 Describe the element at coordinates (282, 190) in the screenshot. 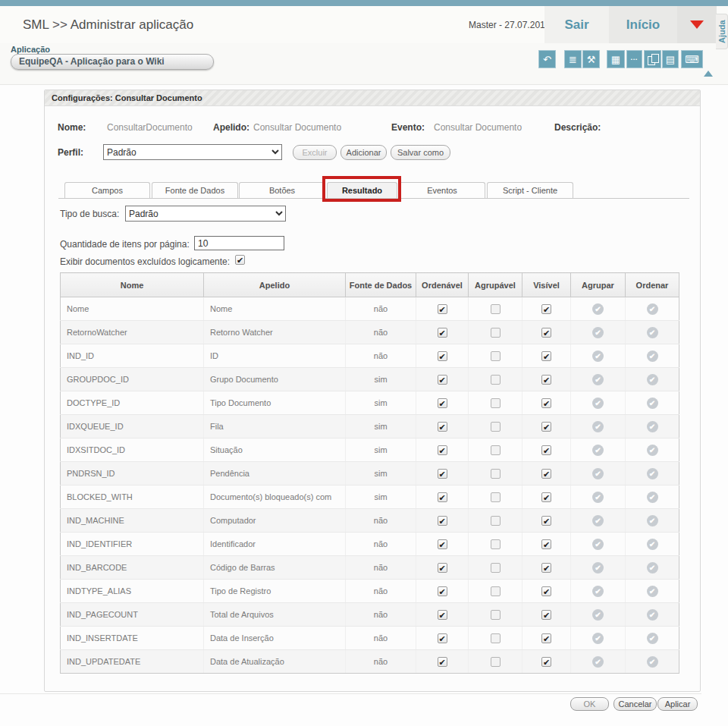

I see `tab-bot-es: Botões` at that location.